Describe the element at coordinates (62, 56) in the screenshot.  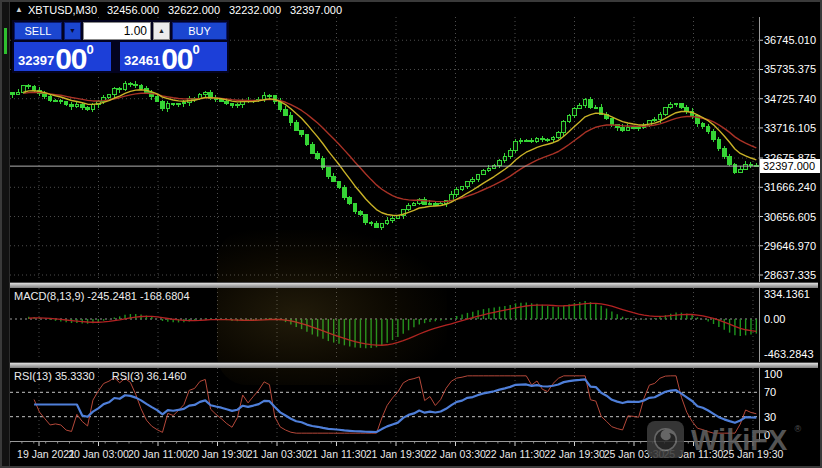
I see `sell-price-display: 32397 00 0` at that location.